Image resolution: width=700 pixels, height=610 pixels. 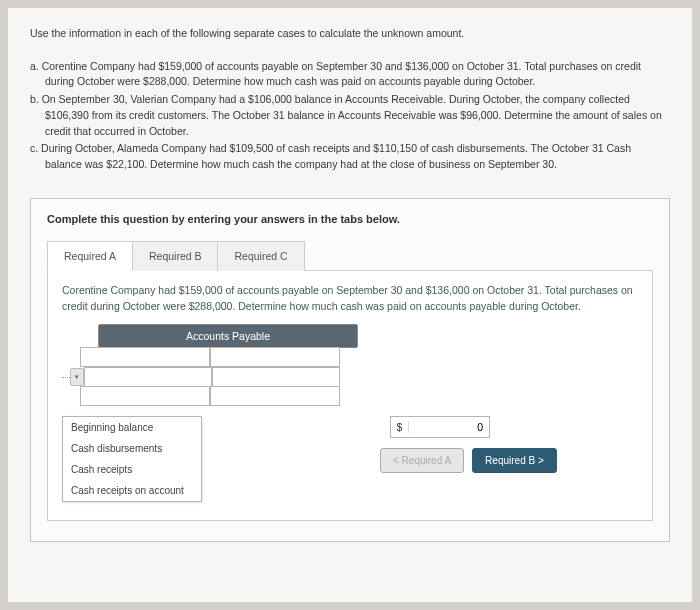 What do you see at coordinates (514, 460) in the screenshot?
I see `next-button: Required B >` at bounding box center [514, 460].